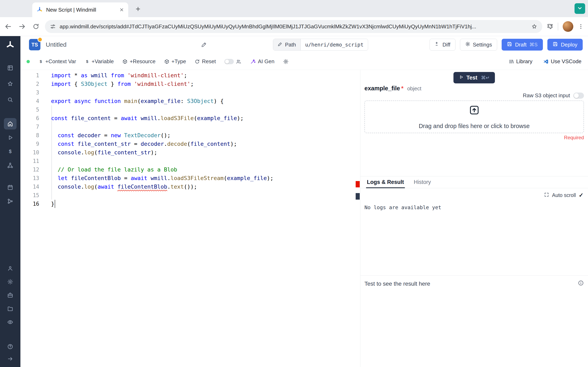 This screenshot has width=588, height=367. Describe the element at coordinates (30, 84) in the screenshot. I see `line-number: 2` at that location.